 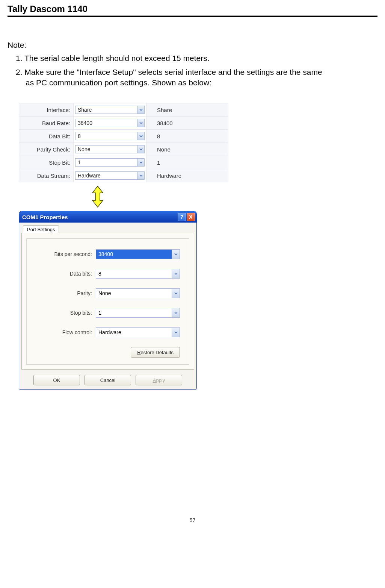 I want to click on note-heading: Note:, so click(x=192, y=45).